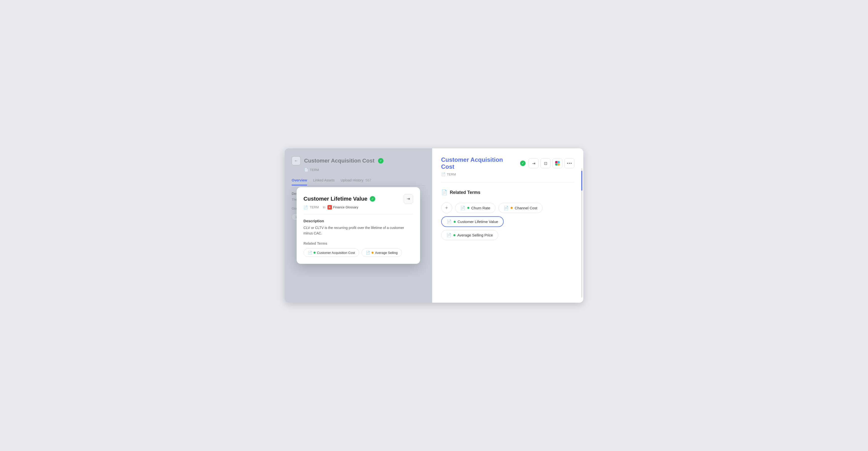  Describe the element at coordinates (359, 253) in the screenshot. I see `modal-related-terms: 📄 Customer Acquisition Cost 📄 Average Se…` at that location.